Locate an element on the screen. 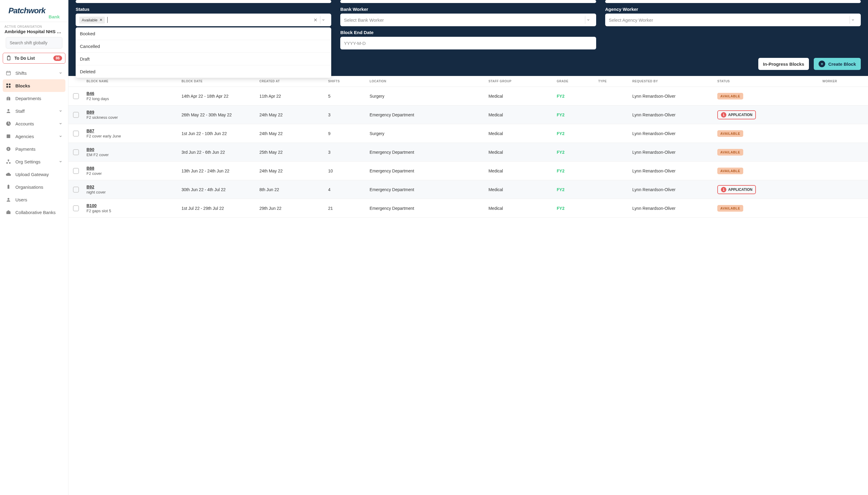 This screenshot has width=868, height=495. cell-shifts: 4 is located at coordinates (346, 190).